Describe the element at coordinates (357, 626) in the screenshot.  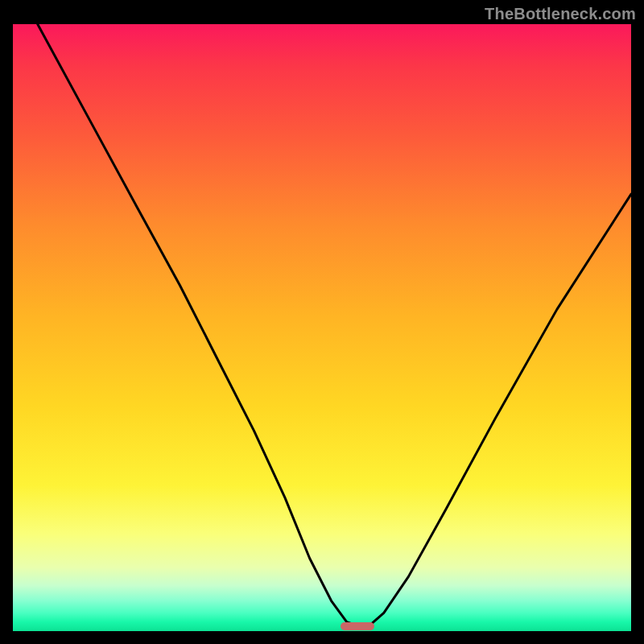
I see `optimal-marker` at that location.